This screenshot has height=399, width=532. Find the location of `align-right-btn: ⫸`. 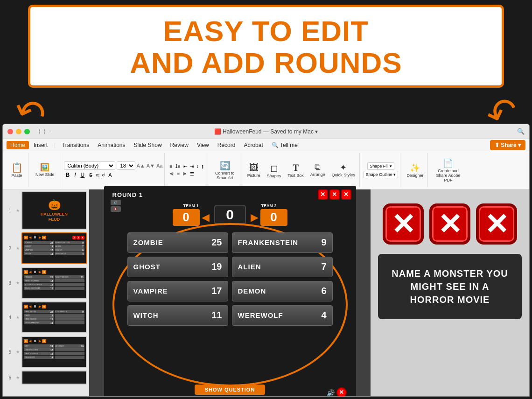

align-right-btn: ⫸ is located at coordinates (185, 174).